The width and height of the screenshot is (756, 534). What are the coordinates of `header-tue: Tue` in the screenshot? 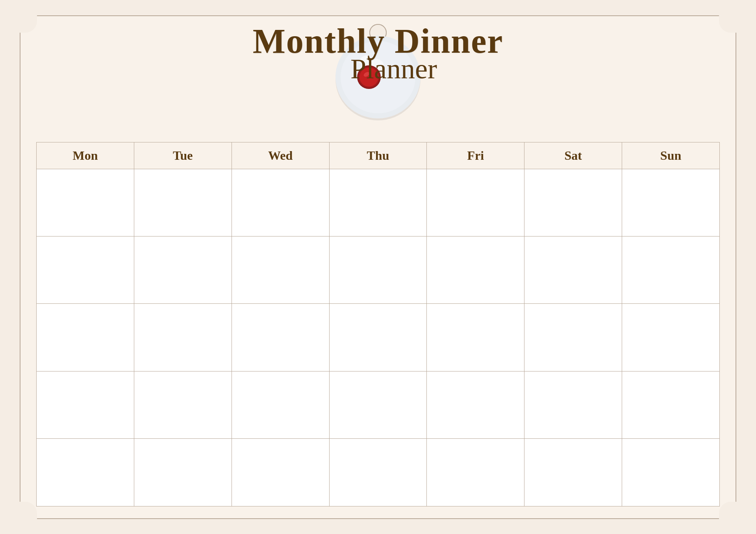 It's located at (183, 155).